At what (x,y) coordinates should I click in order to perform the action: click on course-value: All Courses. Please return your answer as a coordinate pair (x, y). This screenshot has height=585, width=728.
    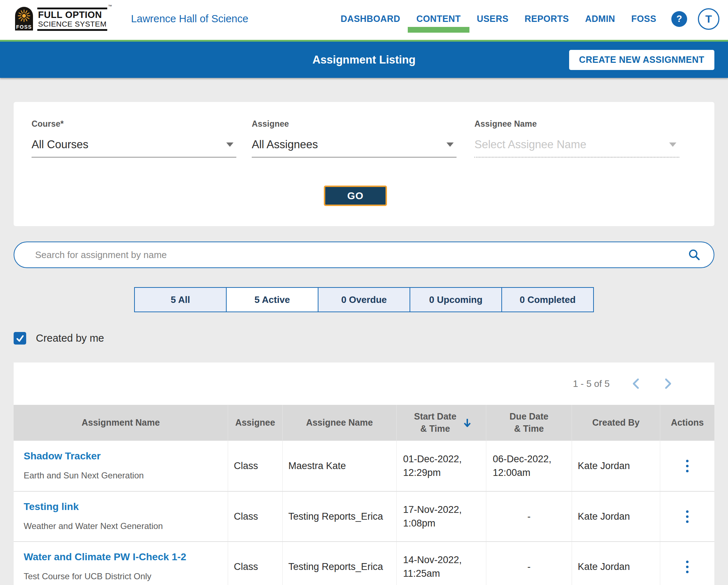
    Looking at the image, I should click on (60, 145).